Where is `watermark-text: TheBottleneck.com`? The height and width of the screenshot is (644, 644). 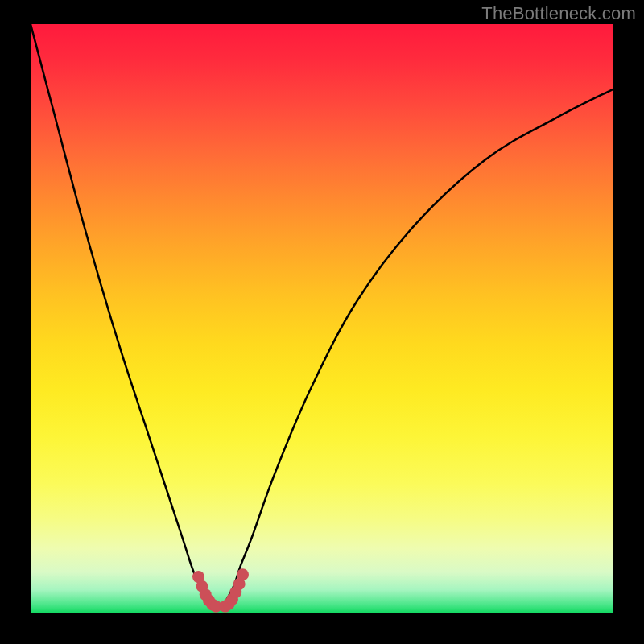 watermark-text: TheBottleneck.com is located at coordinates (559, 14).